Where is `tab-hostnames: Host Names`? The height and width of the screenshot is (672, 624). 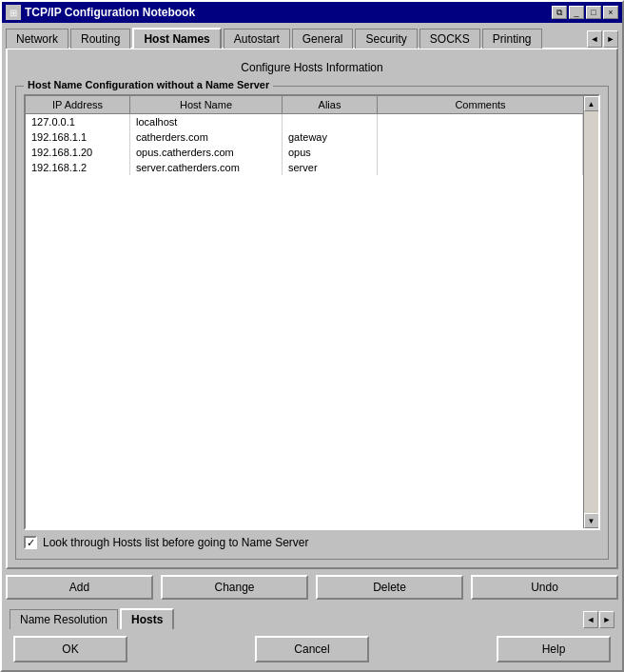 tab-hostnames: Host Names is located at coordinates (177, 38).